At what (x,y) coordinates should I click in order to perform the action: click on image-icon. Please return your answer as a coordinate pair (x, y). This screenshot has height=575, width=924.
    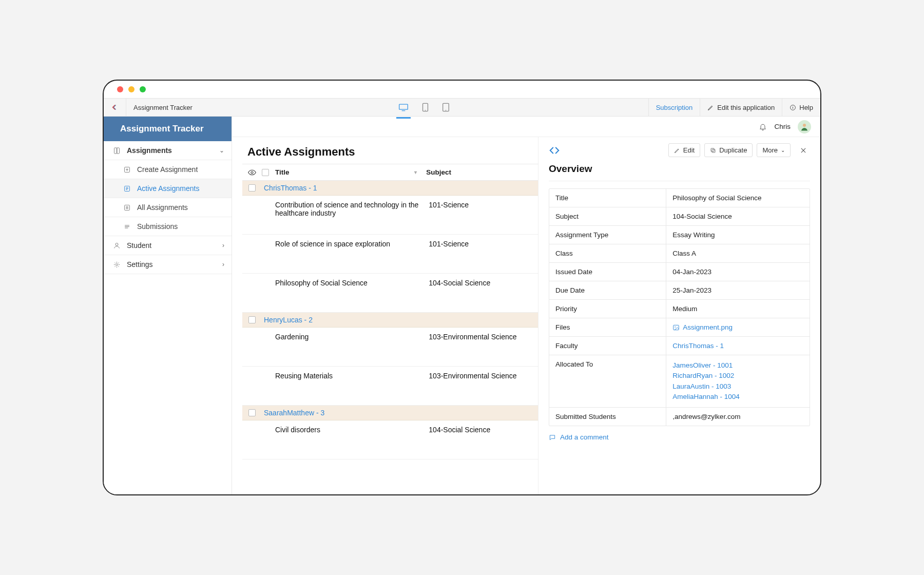
    Looking at the image, I should click on (676, 328).